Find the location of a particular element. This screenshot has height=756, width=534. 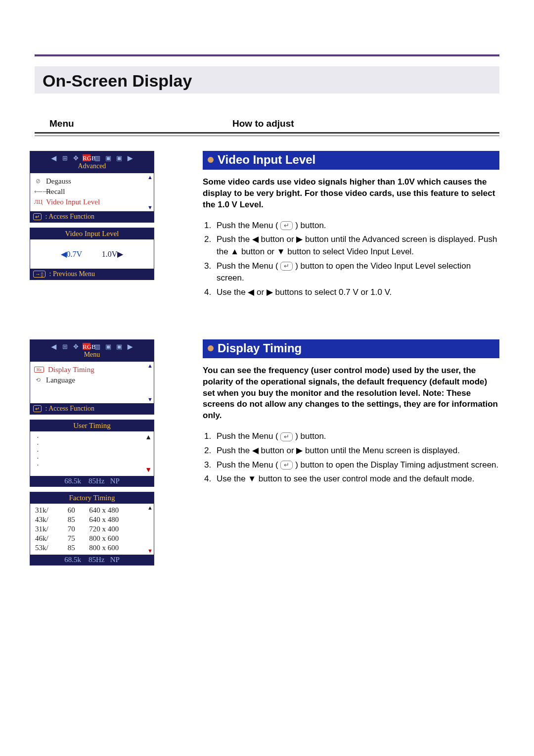

section-title: Video Input Level is located at coordinates (267, 160).